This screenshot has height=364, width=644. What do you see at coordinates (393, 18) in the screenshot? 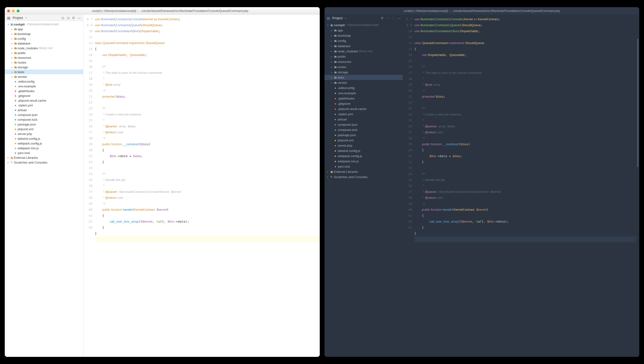
I see `more-icon: ⋮` at bounding box center [393, 18].